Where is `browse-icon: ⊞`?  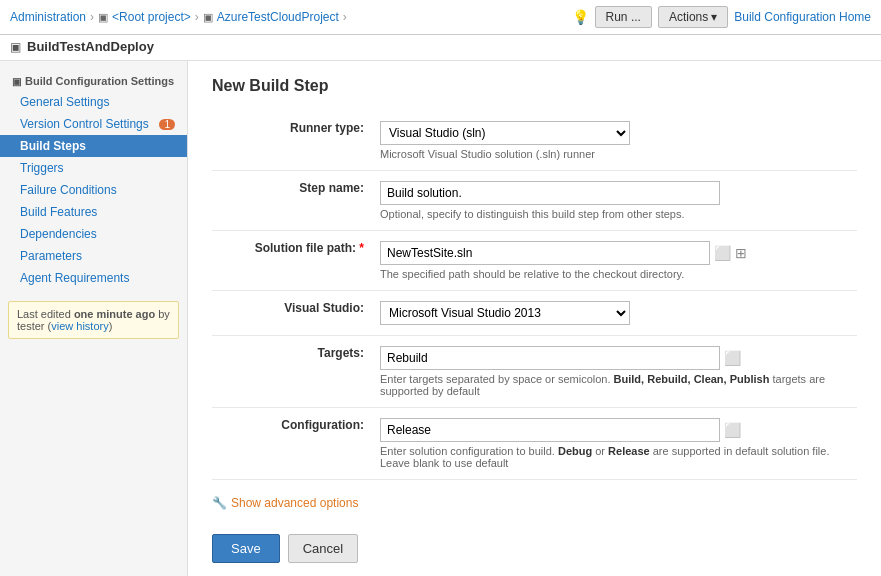
browse-icon: ⊞ is located at coordinates (741, 253).